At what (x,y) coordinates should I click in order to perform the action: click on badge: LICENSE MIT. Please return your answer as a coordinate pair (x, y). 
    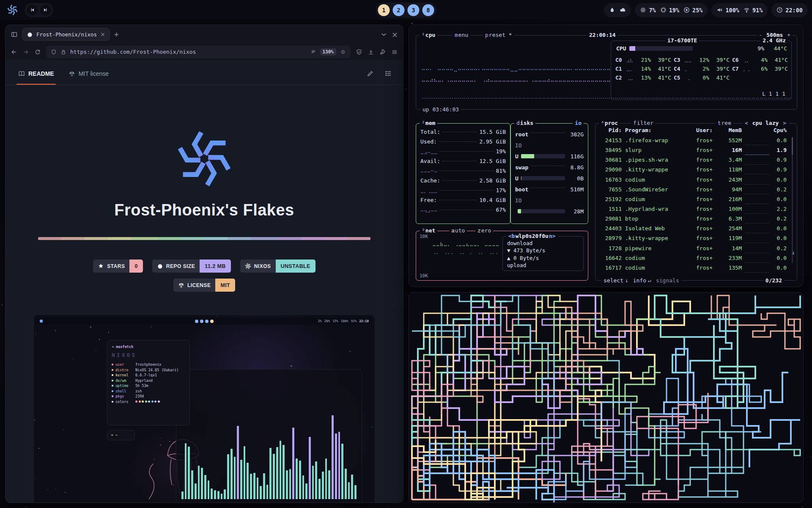
    Looking at the image, I should click on (204, 285).